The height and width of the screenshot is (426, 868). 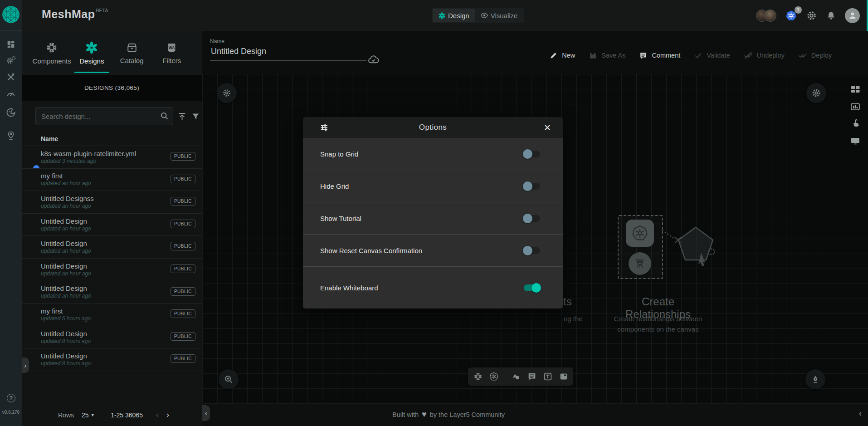 I want to click on dock-components-button, so click(x=478, y=377).